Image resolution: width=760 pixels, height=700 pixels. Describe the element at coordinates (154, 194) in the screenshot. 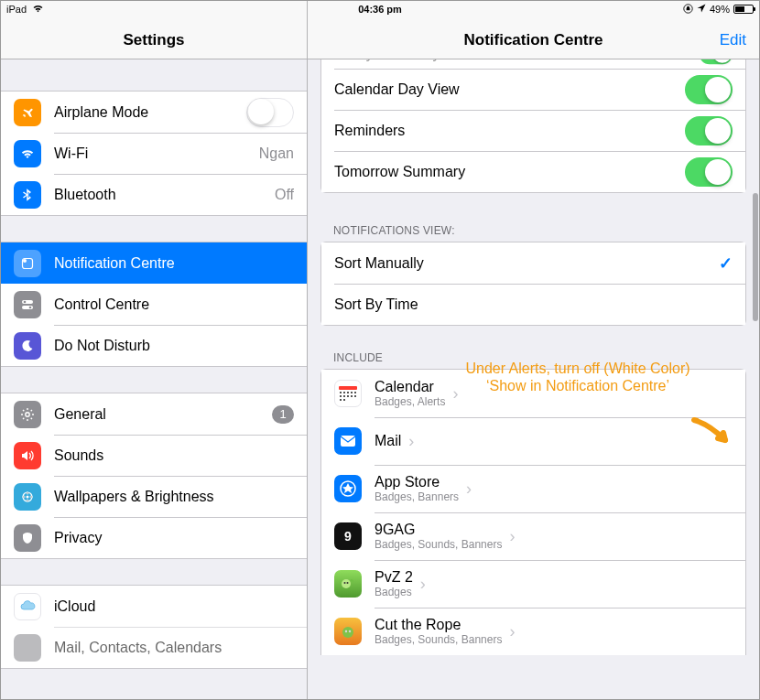

I see `bluetooth-row: Bluetooth Off` at that location.